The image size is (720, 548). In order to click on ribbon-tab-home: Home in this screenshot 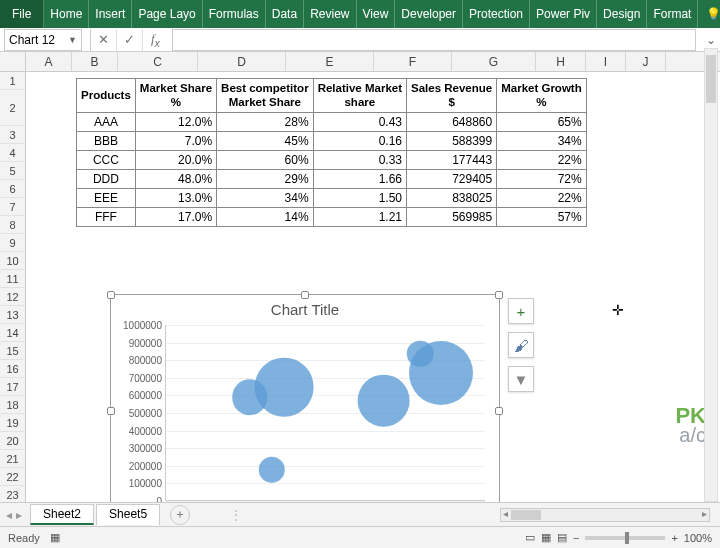, I will do `click(66, 14)`.